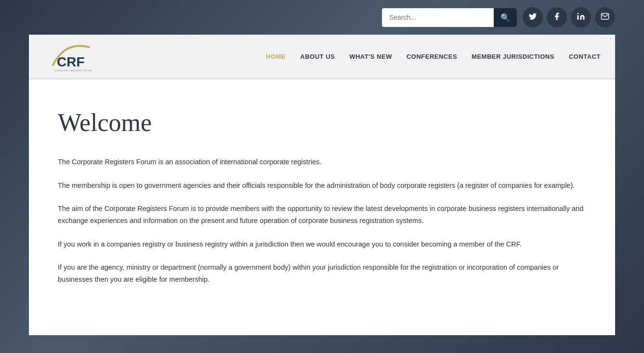 The height and width of the screenshot is (353, 644). Describe the element at coordinates (505, 17) in the screenshot. I see `search-icon: 🔍` at that location.